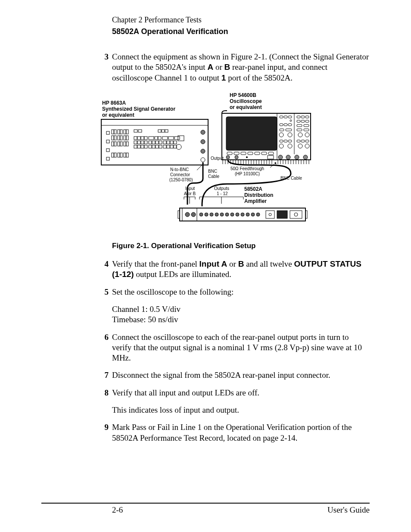  I want to click on ntobnc-1: N-to-BNC, so click(179, 170).